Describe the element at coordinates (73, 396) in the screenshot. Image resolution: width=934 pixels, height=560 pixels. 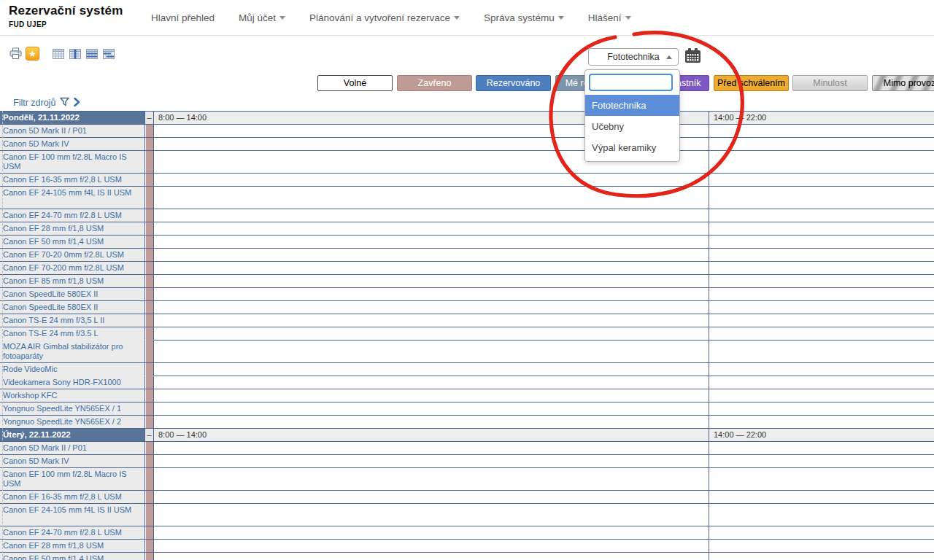
I see `resource-name: Workshop KFC` at that location.